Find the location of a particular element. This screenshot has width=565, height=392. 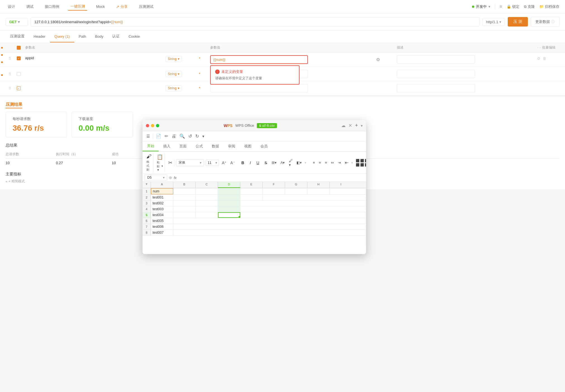

toolbar-expand-icon: ▾ is located at coordinates (305, 163).